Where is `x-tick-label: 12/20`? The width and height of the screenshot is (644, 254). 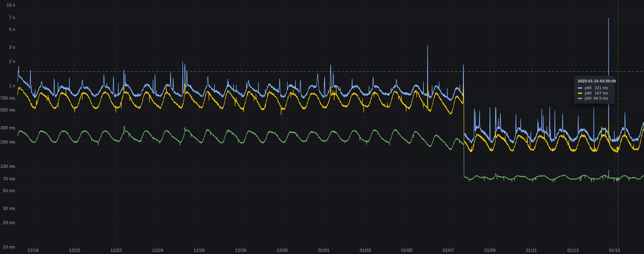 x-tick-label: 12/20 is located at coordinates (74, 251).